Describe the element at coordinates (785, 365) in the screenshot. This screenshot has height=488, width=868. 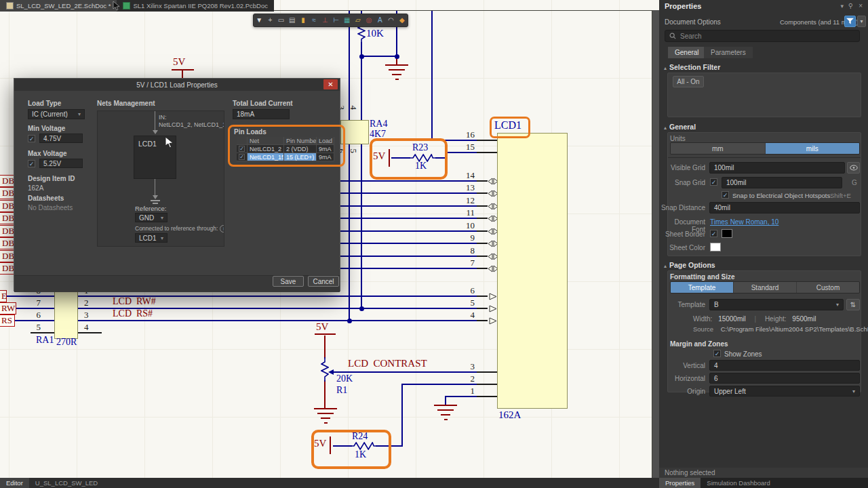
I see `vertical-field: 4` at that location.